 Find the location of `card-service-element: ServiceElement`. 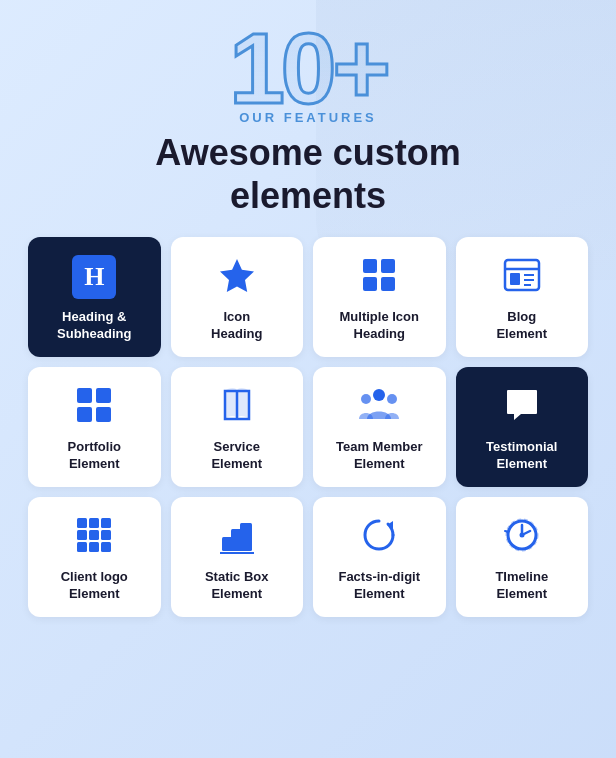

card-service-element: ServiceElement is located at coordinates (238, 427).